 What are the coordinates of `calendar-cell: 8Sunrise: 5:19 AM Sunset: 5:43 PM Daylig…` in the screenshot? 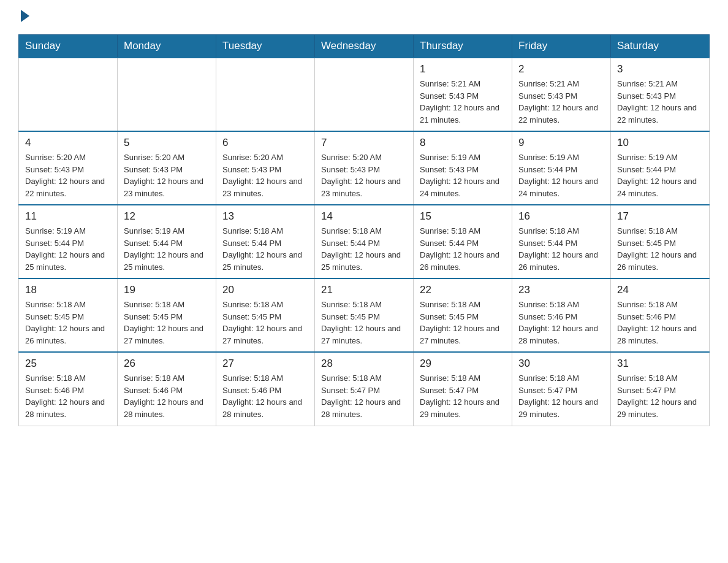 It's located at (463, 168).